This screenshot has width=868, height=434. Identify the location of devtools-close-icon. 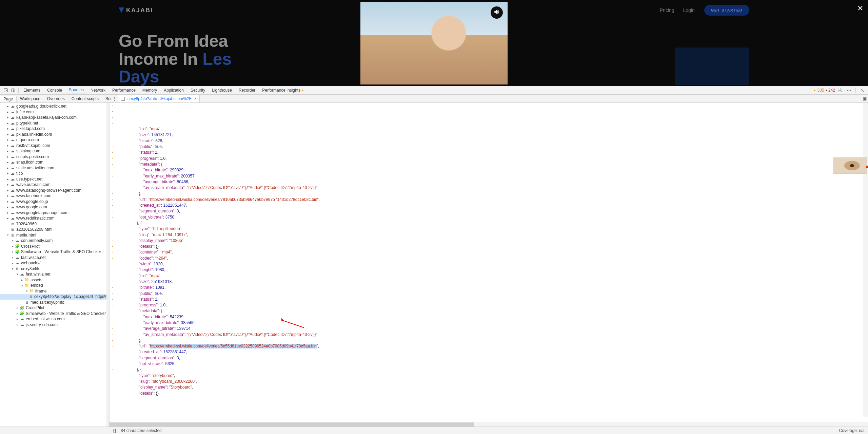
(862, 90).